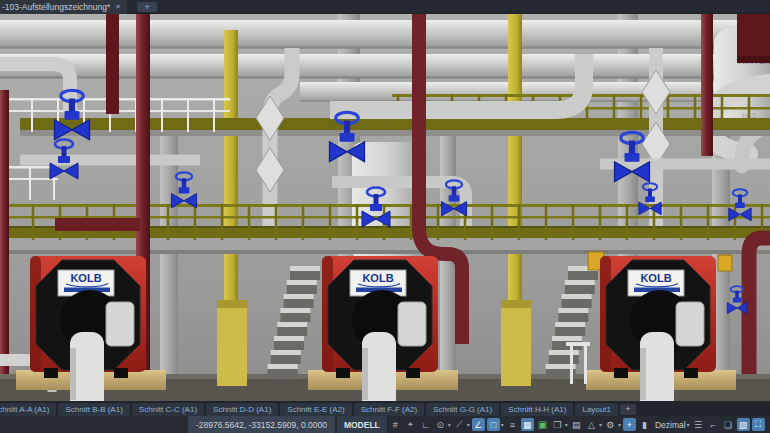 The image size is (770, 433). What do you see at coordinates (698, 424) in the screenshot?
I see `quick-properties-icon: ☰` at bounding box center [698, 424].